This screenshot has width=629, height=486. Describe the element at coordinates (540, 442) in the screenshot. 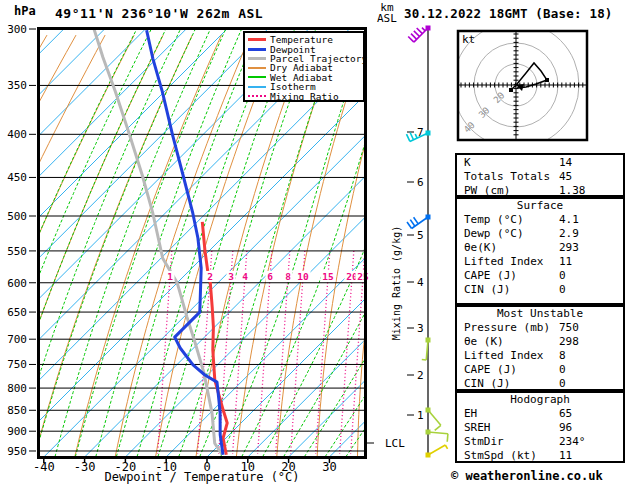

I see `table-row: StmDir234°` at that location.